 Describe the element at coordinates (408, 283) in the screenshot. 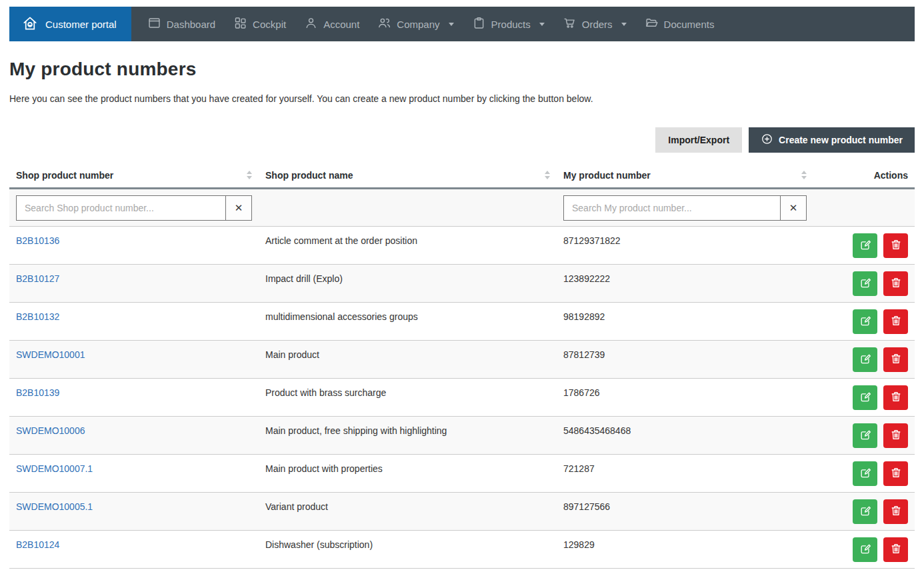

I see `shop-product-name-cell: Impact drill (Explo)` at that location.